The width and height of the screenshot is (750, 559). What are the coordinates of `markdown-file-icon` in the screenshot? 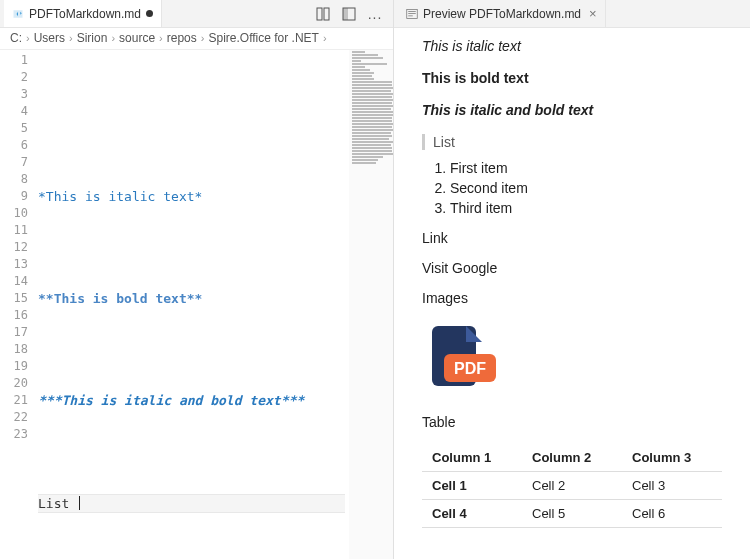 It's located at (18, 14).